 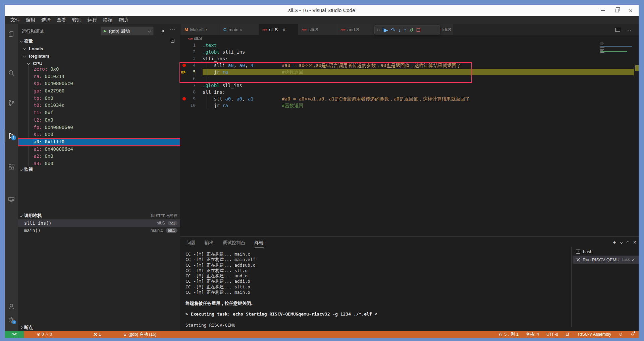 What do you see at coordinates (356, 29) in the screenshot?
I see `editor-tab-and.S: ASMand.S` at bounding box center [356, 29].